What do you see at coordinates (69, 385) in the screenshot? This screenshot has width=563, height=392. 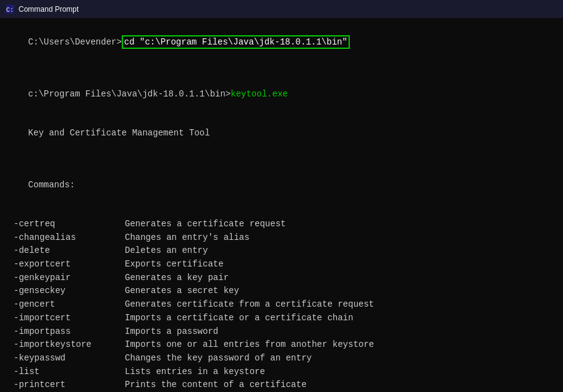 I see `cmd-name-printcert: -printcert` at bounding box center [69, 385].